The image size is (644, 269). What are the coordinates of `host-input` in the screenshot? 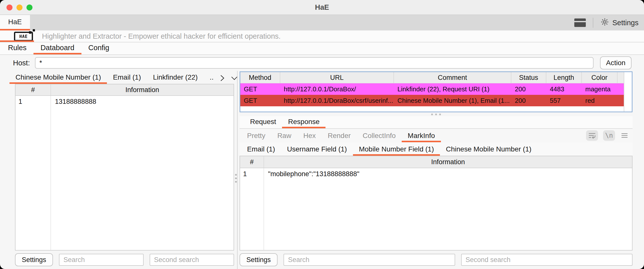 It's located at (314, 63).